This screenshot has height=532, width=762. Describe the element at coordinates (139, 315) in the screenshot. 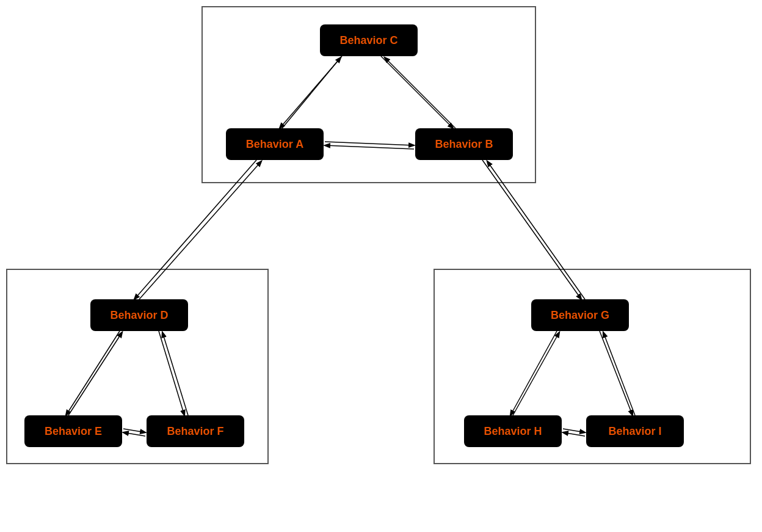

I see `node-behavior-d: Behavior D` at that location.